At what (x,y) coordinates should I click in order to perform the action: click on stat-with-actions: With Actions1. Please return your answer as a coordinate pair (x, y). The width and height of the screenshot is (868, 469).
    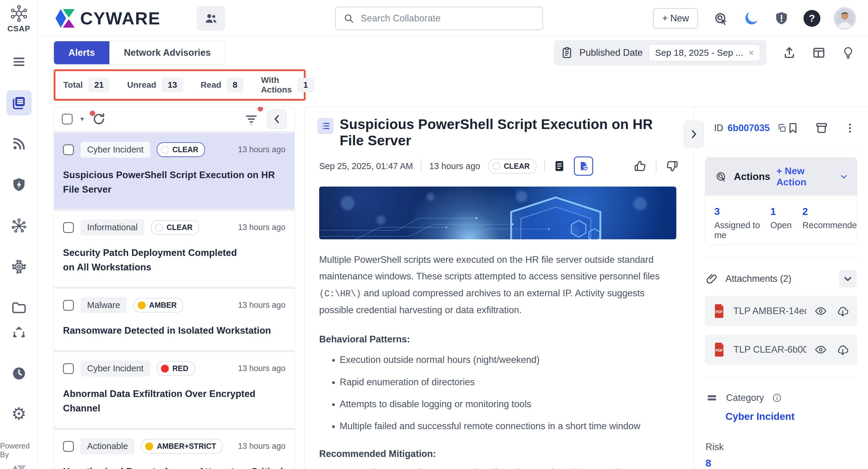
    Looking at the image, I should click on (288, 85).